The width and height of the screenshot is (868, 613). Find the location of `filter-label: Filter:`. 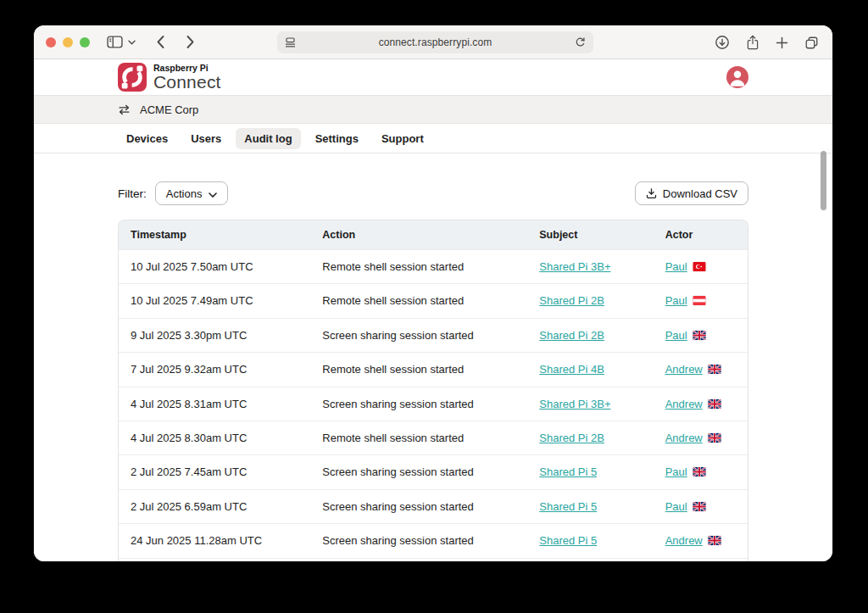

filter-label: Filter: is located at coordinates (132, 193).